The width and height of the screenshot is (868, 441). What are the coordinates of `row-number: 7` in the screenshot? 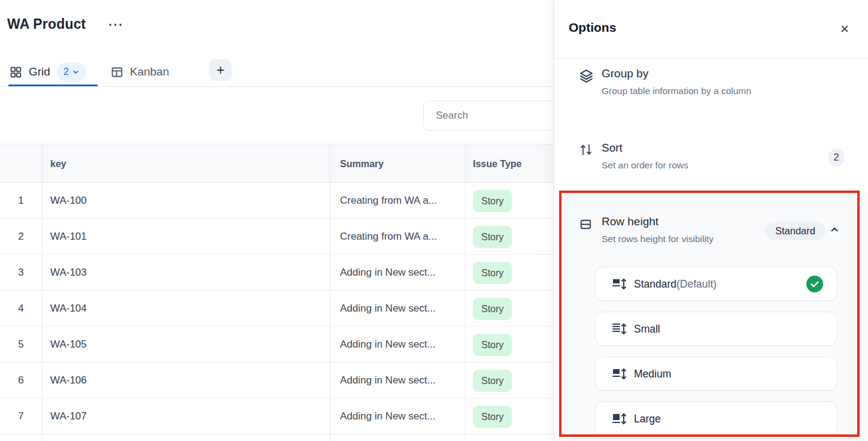 It's located at (21, 416).